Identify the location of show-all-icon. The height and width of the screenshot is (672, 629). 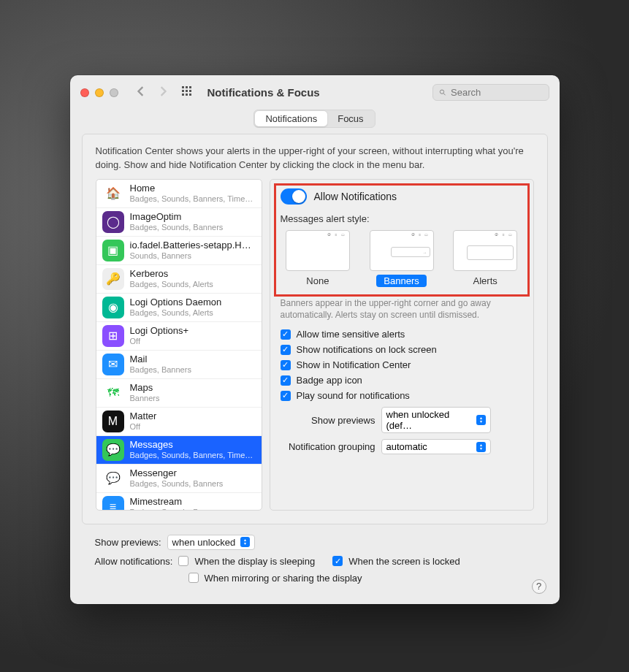
(187, 93).